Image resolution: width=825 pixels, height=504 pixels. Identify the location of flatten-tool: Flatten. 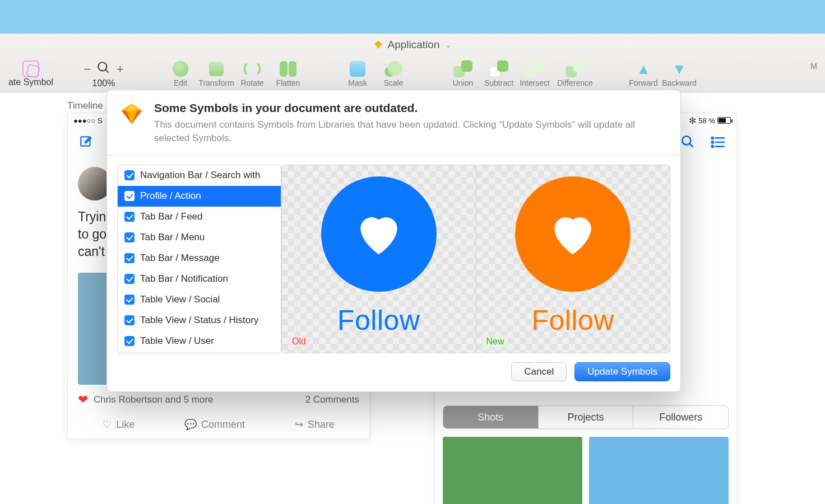
(288, 74).